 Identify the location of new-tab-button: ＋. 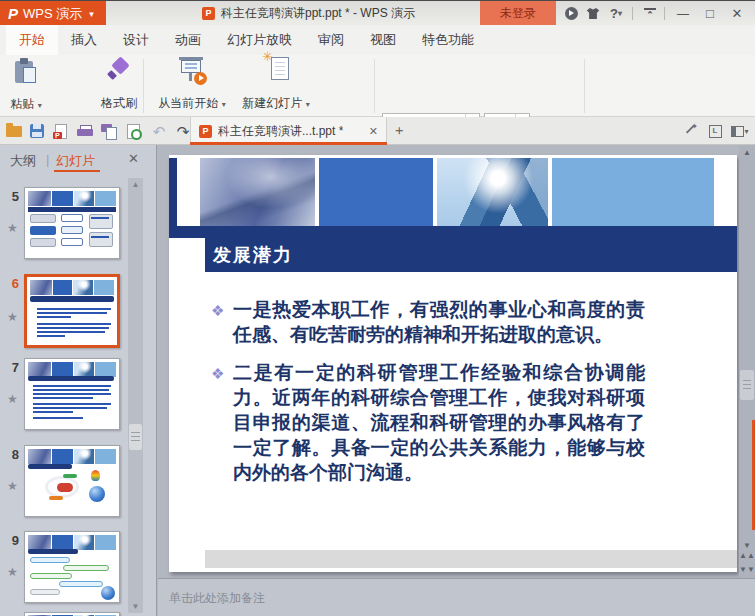
(399, 131).